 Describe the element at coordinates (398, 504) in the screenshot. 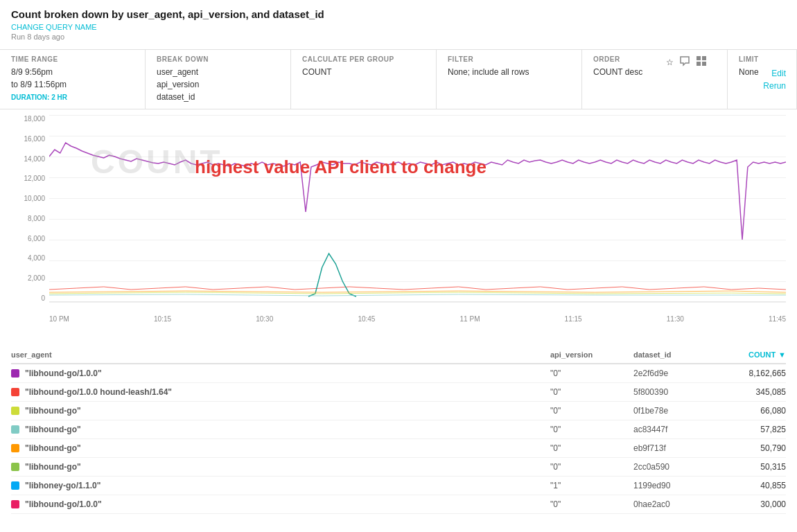

I see `table-row: "libhound-go/1.0.0" "0" 0hae2ac0 30,000` at that location.